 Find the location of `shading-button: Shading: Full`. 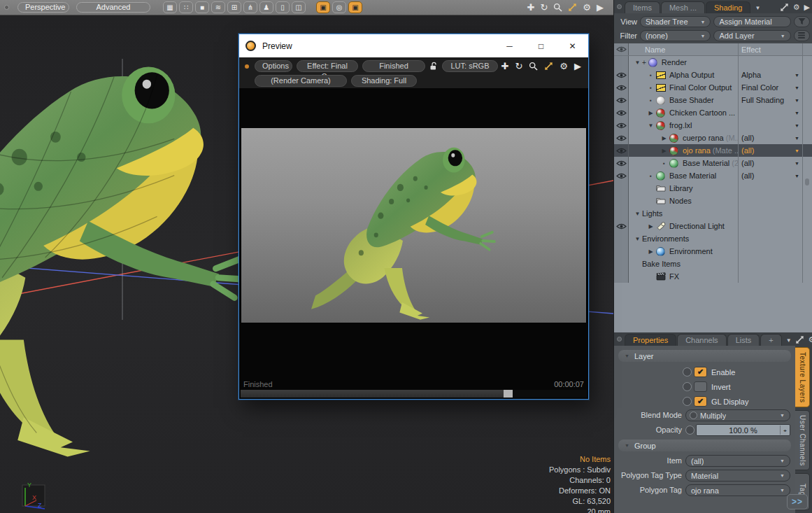

shading-button: Shading: Full is located at coordinates (384, 81).